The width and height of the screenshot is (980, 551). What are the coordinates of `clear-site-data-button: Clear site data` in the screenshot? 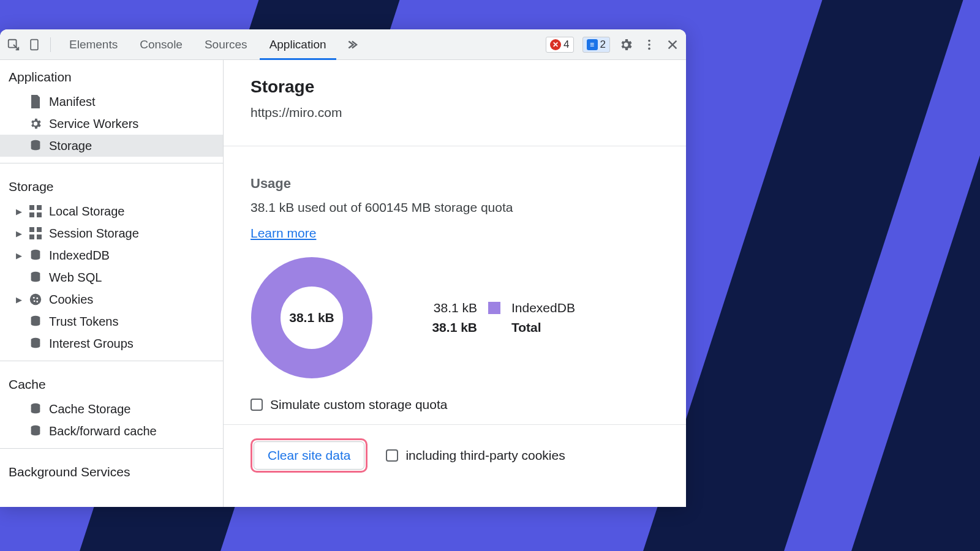 It's located at (309, 455).